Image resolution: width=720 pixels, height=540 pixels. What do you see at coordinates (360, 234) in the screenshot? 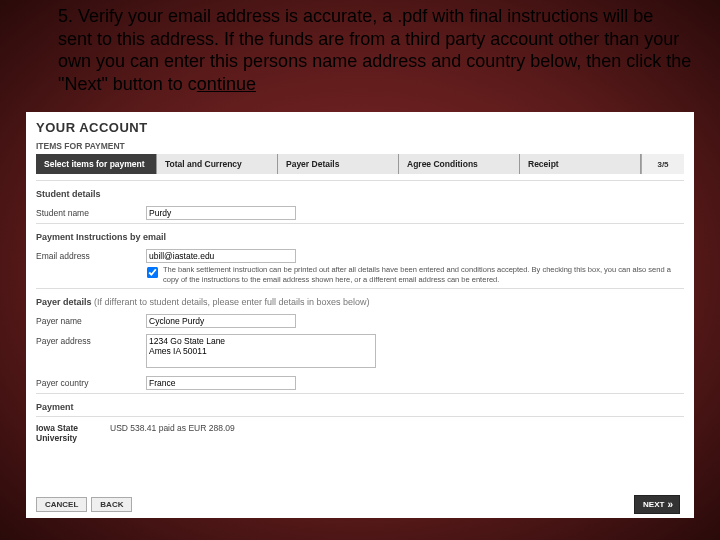
I see `section-payment-instructions: Payment Instructions by email` at bounding box center [360, 234].